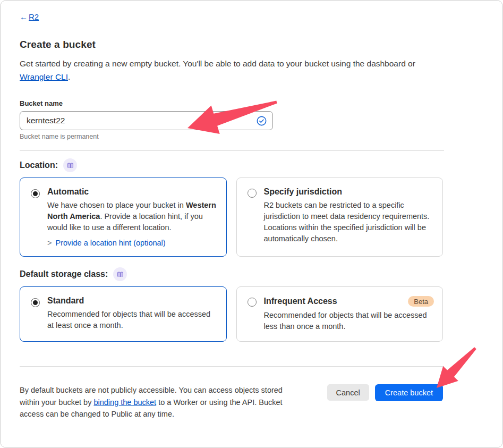 This screenshot has width=503, height=448. Describe the element at coordinates (23, 17) in the screenshot. I see `back-arrow-icon: ←` at that location.